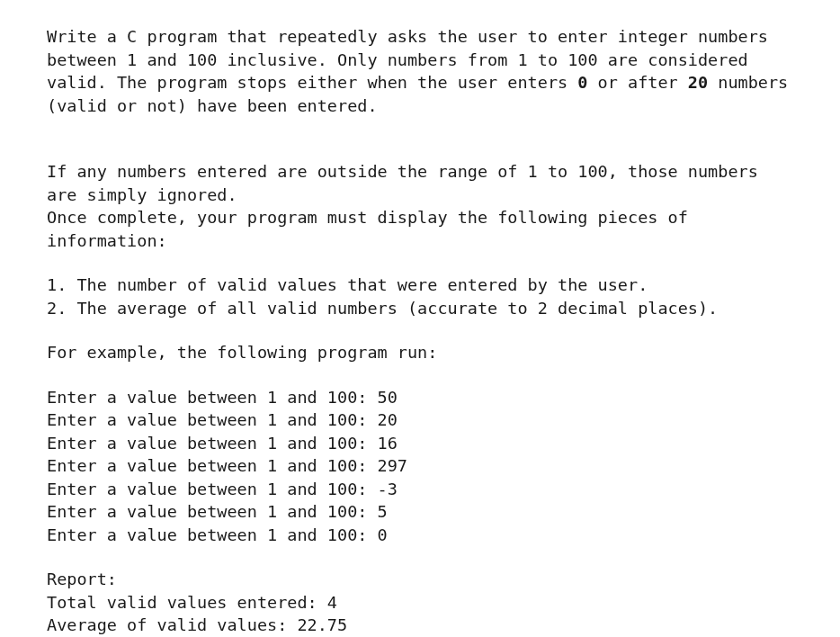  What do you see at coordinates (698, 83) in the screenshot?
I see `intro-bold-twenty: 20` at bounding box center [698, 83].